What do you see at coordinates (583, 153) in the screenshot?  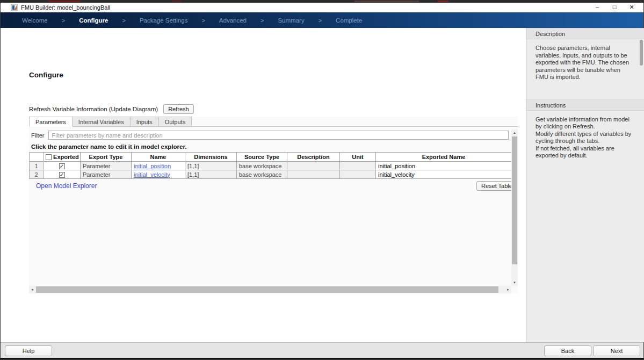 I see `instruction-line: If not fetched, all variables are export…` at bounding box center [583, 153].